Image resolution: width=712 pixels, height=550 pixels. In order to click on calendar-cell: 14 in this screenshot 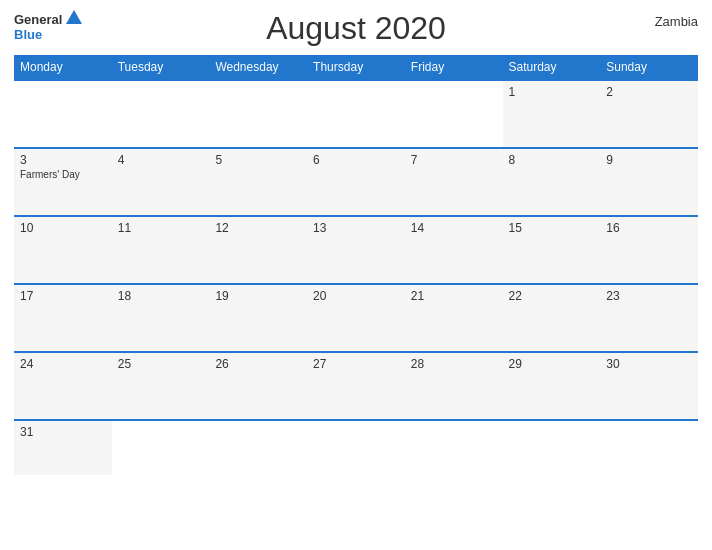, I will do `click(454, 250)`.